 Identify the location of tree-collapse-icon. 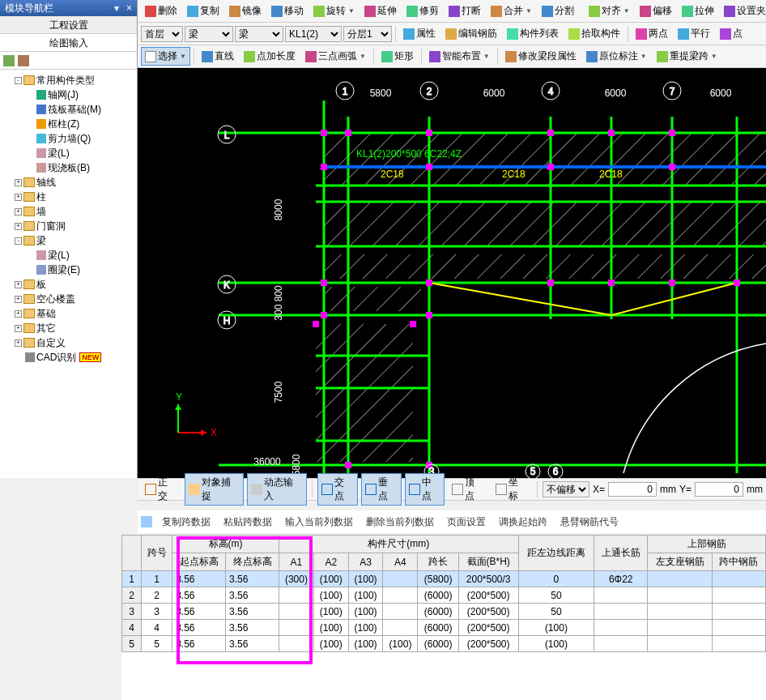
(23, 61).